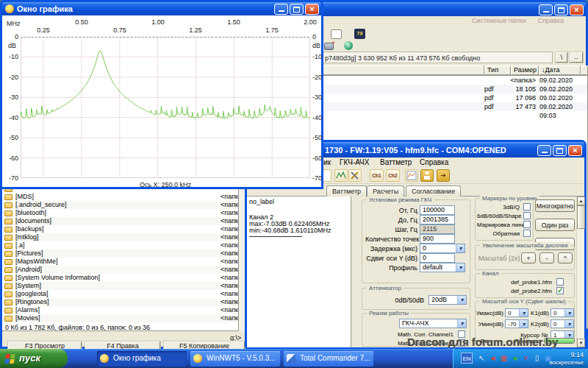  What do you see at coordinates (562, 10) in the screenshot?
I see `restore-button` at bounding box center [562, 10].